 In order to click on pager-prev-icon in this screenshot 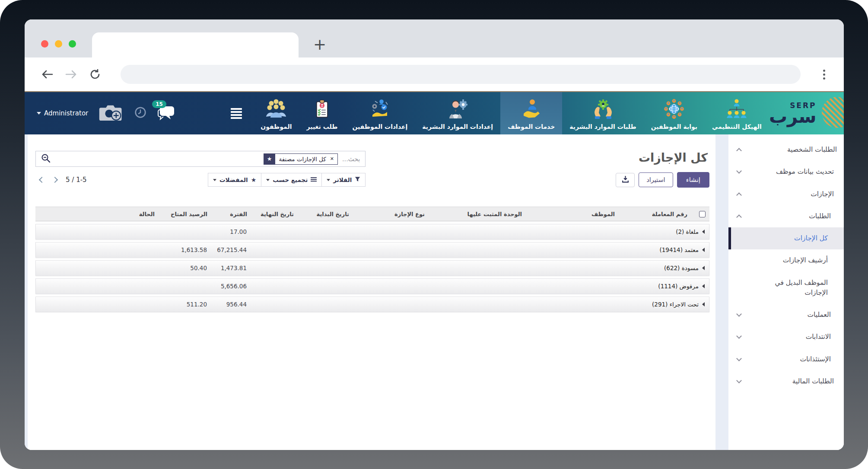, I will do `click(42, 180)`.